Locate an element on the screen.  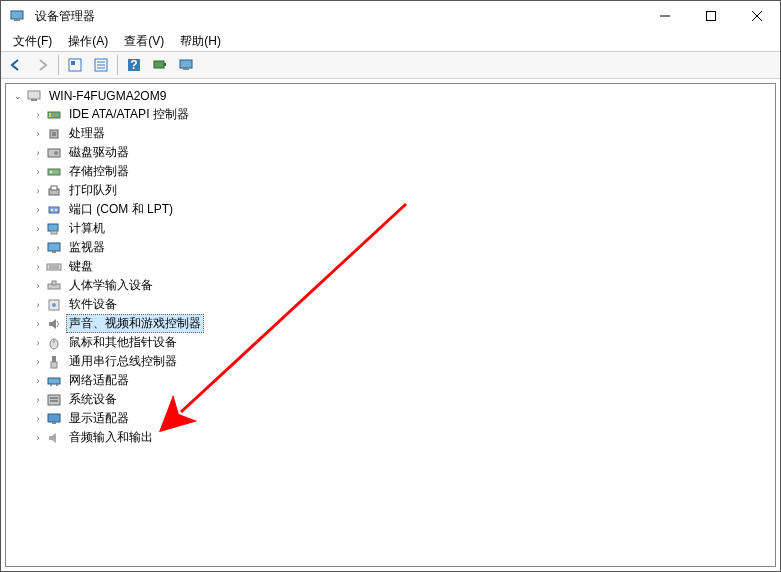
tree-node-monitor: ›监视器 is located at coordinates (390, 248).